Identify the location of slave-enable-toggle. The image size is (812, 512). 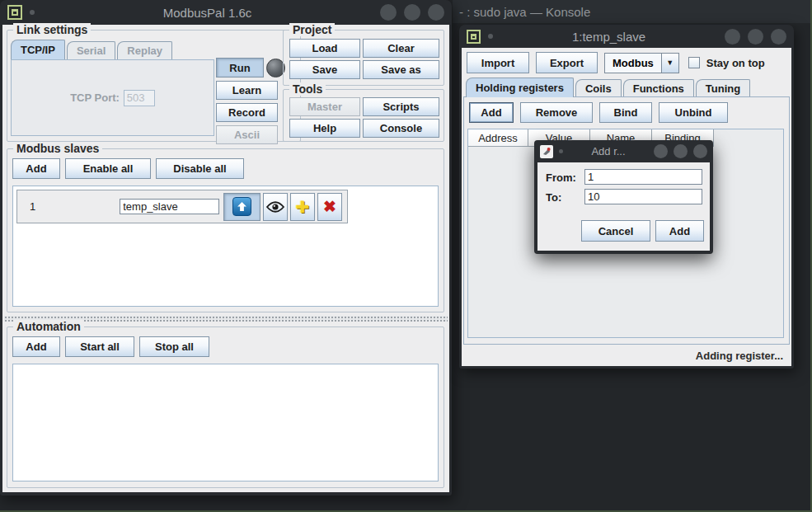
(242, 207).